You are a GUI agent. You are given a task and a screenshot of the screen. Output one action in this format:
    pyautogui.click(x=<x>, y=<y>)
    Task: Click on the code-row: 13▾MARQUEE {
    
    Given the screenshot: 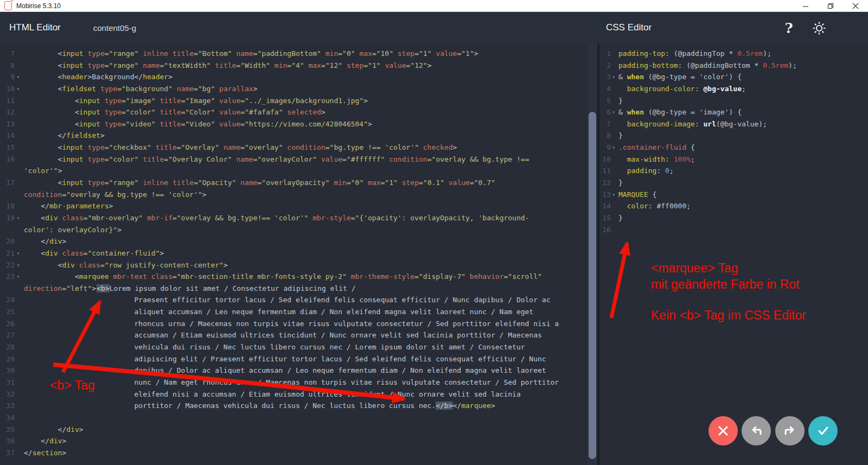 What is the action you would take?
    pyautogui.click(x=733, y=195)
    